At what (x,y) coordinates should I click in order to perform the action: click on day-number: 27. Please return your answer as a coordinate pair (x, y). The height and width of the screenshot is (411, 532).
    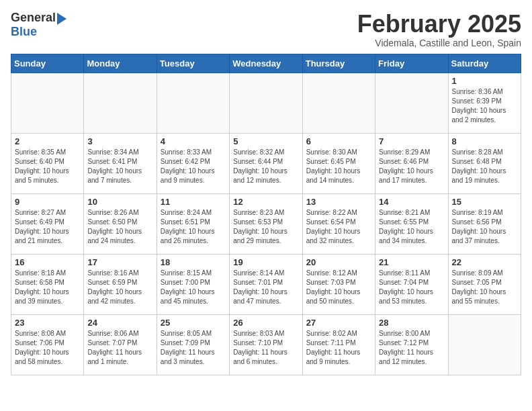
    Looking at the image, I should click on (339, 322).